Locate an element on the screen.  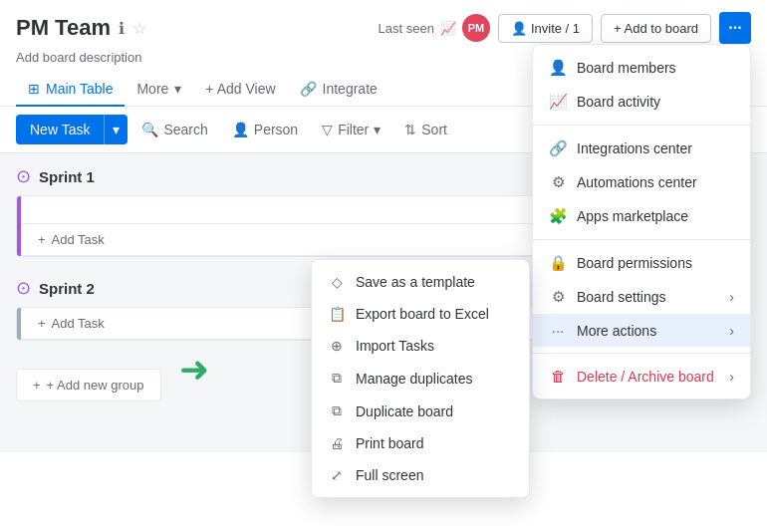
info-icon: ℹ is located at coordinates (122, 28).